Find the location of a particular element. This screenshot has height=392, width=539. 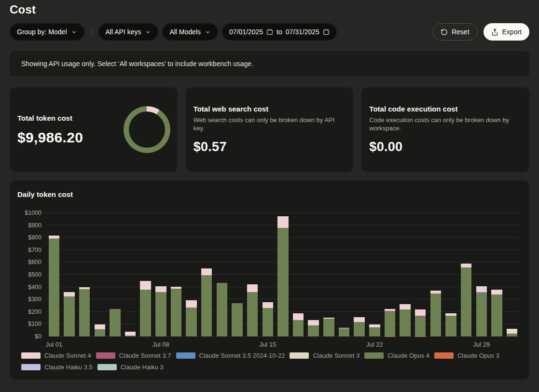

legend-label: Claude Sonnet 3 is located at coordinates (336, 355).